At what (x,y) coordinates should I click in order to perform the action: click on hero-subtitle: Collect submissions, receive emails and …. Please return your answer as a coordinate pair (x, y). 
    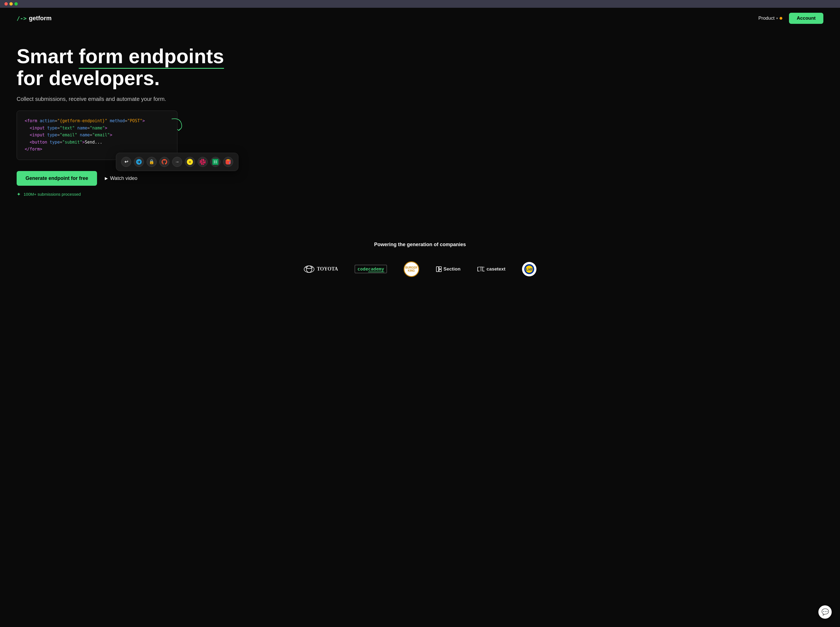
    Looking at the image, I should click on (125, 99).